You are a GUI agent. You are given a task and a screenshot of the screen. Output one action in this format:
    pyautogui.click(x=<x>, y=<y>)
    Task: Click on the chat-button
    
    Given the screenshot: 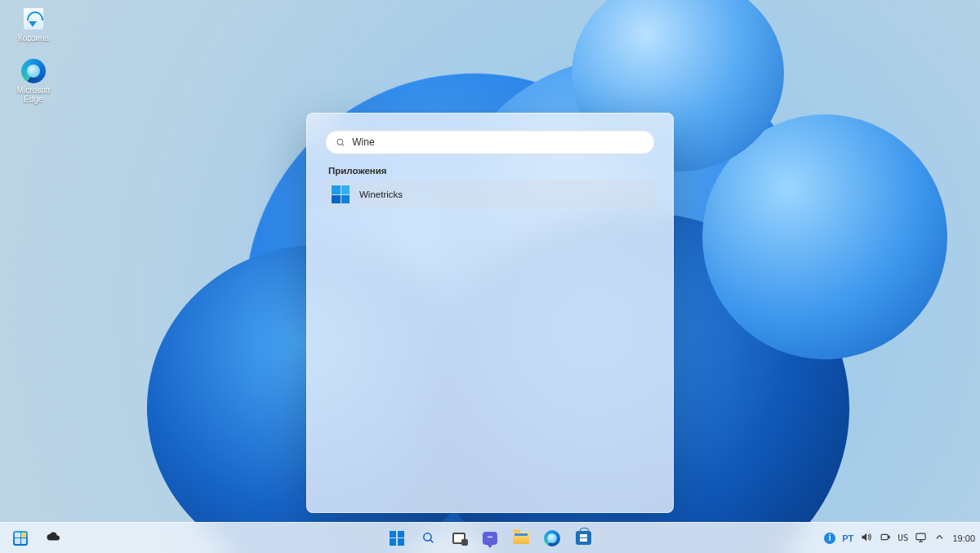 What is the action you would take?
    pyautogui.click(x=490, y=538)
    